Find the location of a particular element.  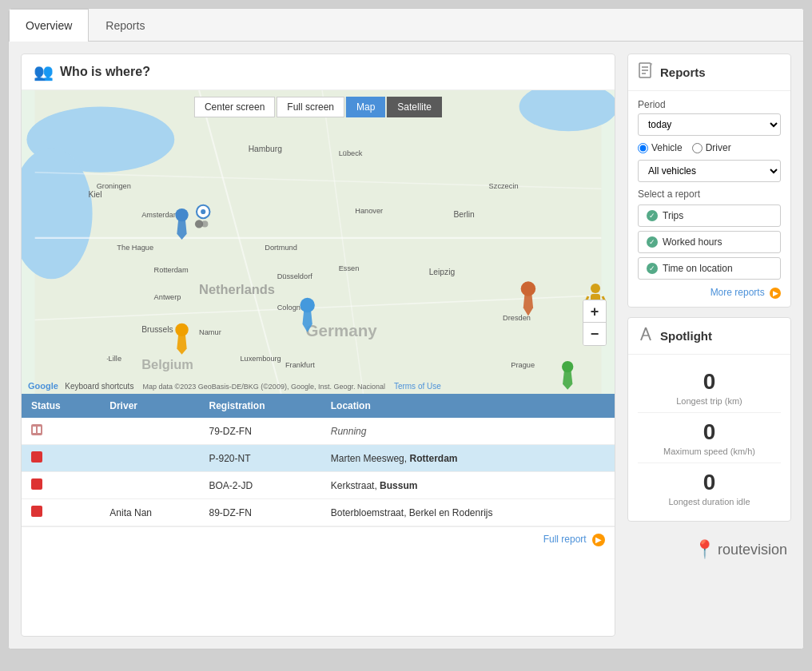

keyboard-shortcuts: Keyboard shortcuts is located at coordinates (99, 387).